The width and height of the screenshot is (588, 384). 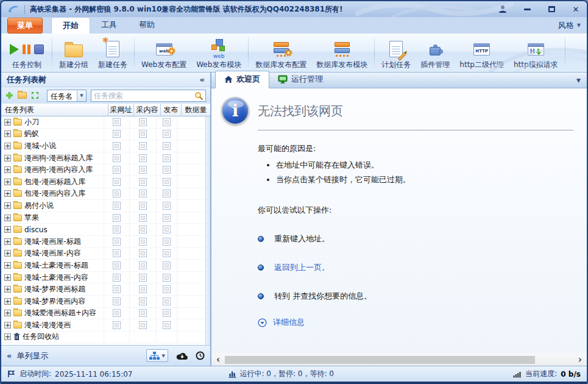 What do you see at coordinates (55, 110) in the screenshot?
I see `column-task-list: 任务列表` at bounding box center [55, 110].